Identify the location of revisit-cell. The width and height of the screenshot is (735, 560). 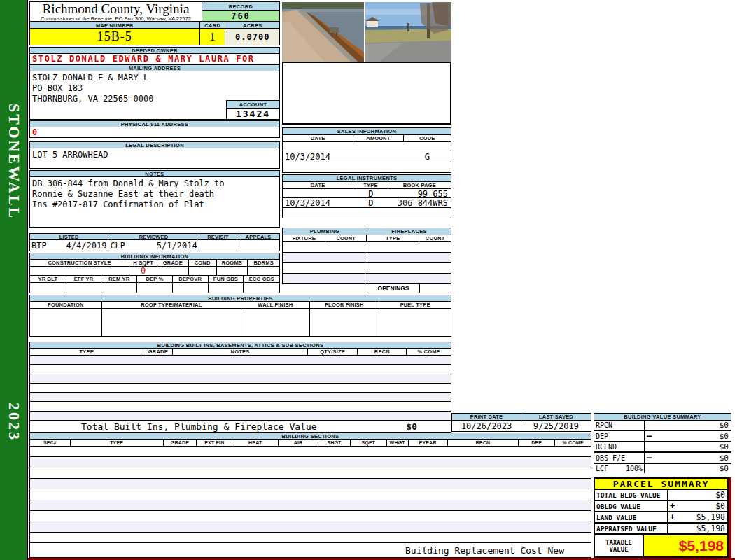
(218, 245).